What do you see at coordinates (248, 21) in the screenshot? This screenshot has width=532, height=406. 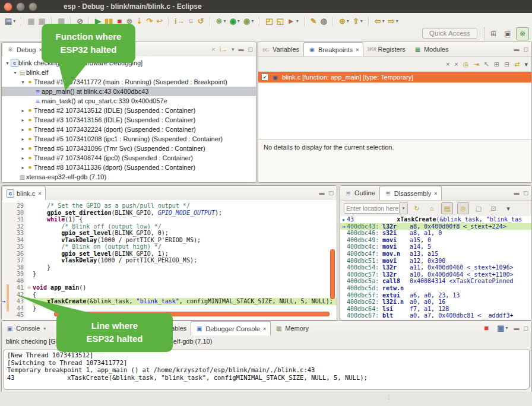 I see `external-tools-icon: ◉ ▾` at bounding box center [248, 21].